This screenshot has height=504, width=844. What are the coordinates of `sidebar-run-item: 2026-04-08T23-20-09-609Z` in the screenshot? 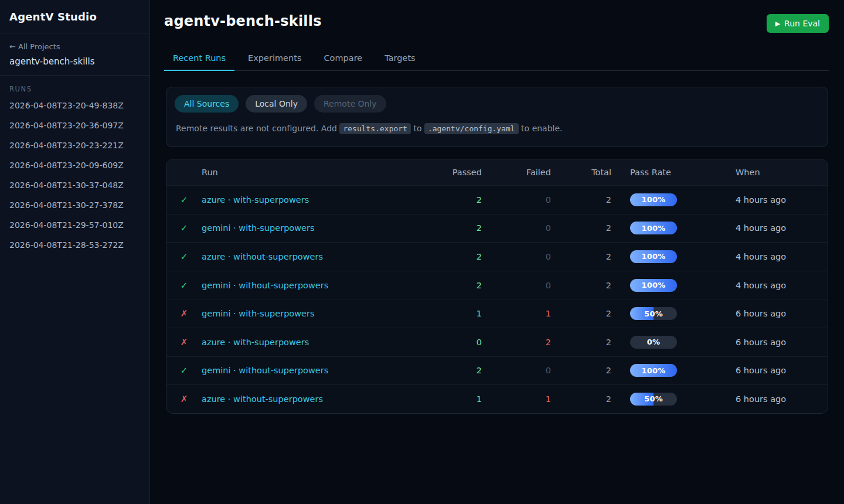 It's located at (75, 165).